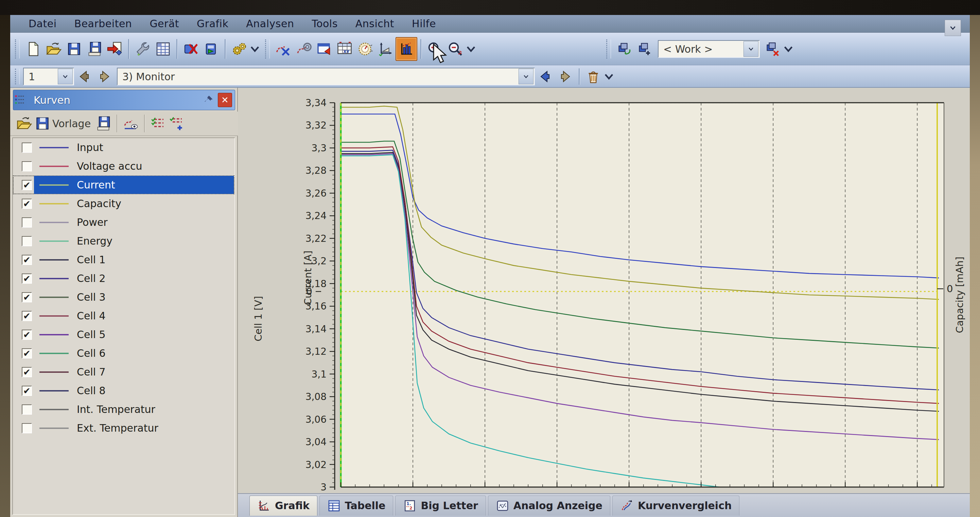  I want to click on doc-new-button, so click(33, 49).